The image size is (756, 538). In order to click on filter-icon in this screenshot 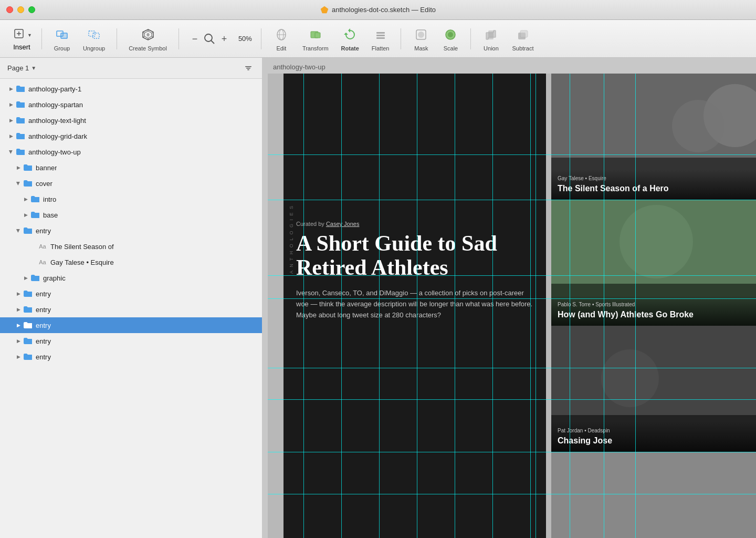, I will do `click(248, 68)`.